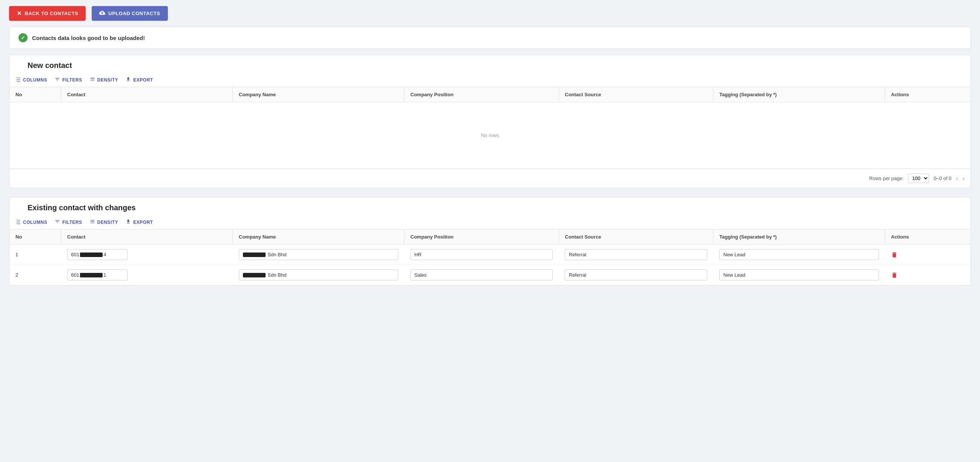 The height and width of the screenshot is (462, 980). Describe the element at coordinates (886, 178) in the screenshot. I see `rows-per-page-label: Rows per page:` at that location.